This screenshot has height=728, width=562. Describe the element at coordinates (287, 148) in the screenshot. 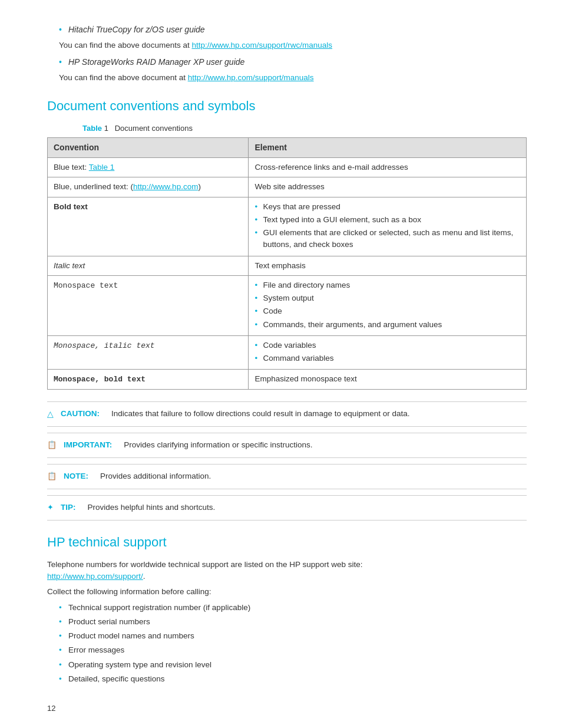

I see `table-header-row: Convention Element` at that location.